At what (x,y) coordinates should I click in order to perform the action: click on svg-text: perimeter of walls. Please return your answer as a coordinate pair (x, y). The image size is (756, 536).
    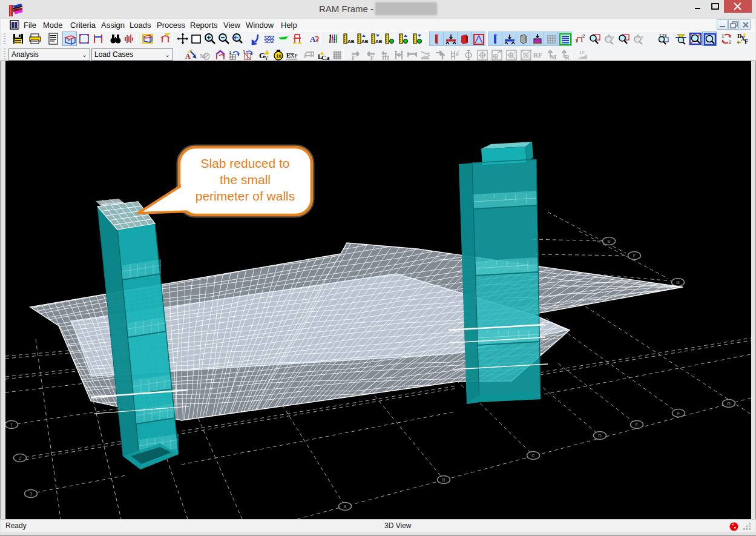
    Looking at the image, I should click on (246, 196).